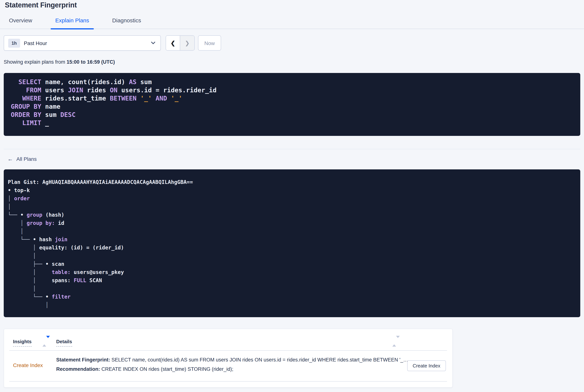 The width and height of the screenshot is (584, 392). What do you see at coordinates (209, 43) in the screenshot?
I see `now-button: Now` at bounding box center [209, 43].